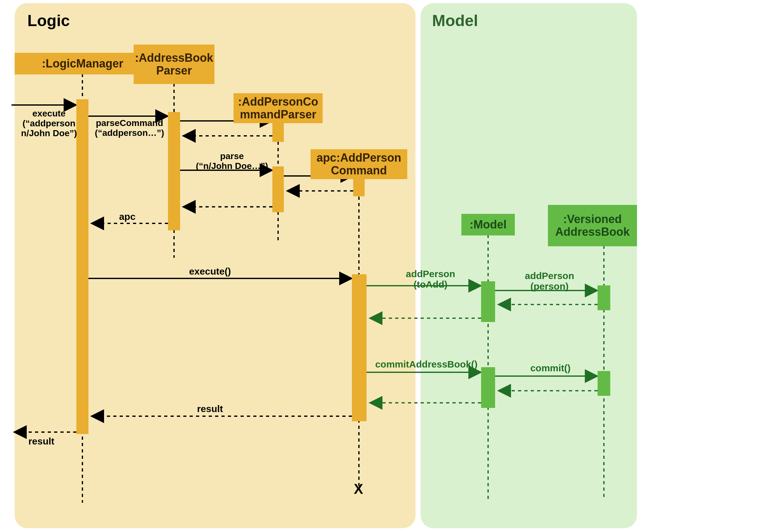  I want to click on activation-addperson-command-a, so click(359, 187).